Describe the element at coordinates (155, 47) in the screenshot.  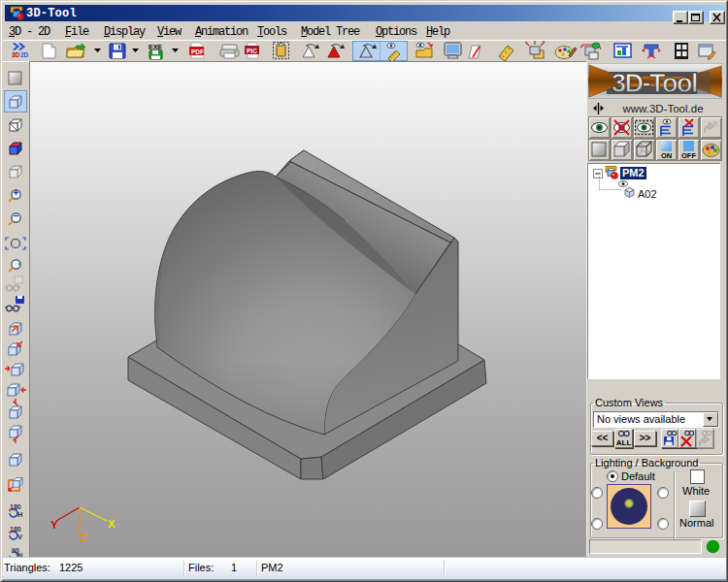
I see `svg-text: EXE` at that location.